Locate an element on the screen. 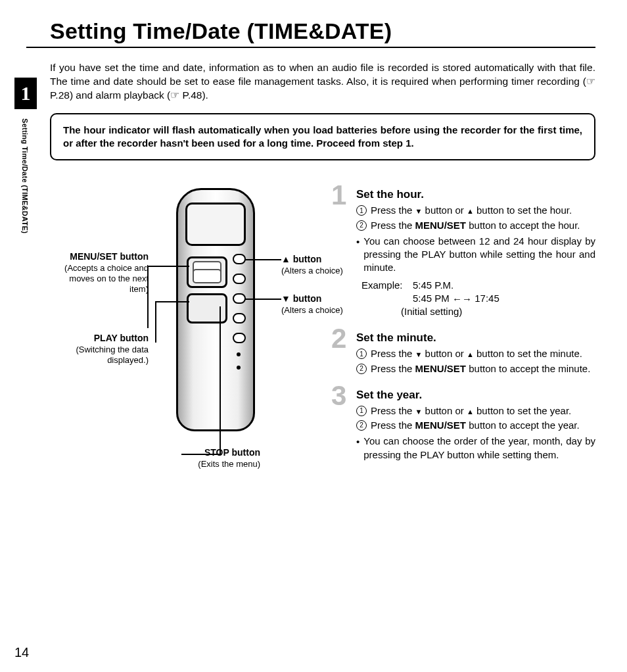 This screenshot has height=672, width=627. note-bullet: • You can choose the order of the year, … is located at coordinates (476, 448).